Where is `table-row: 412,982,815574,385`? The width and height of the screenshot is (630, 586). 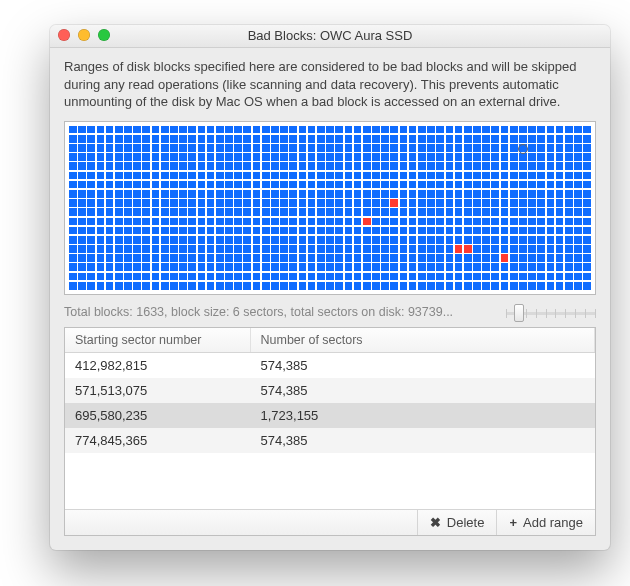 table-row: 412,982,815574,385 is located at coordinates (330, 366).